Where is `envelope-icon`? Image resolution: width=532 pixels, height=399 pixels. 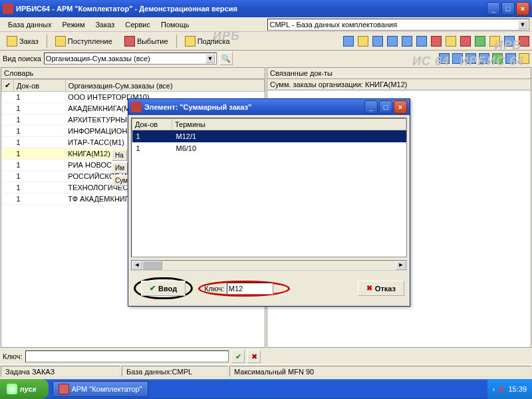 envelope-icon is located at coordinates (190, 41).